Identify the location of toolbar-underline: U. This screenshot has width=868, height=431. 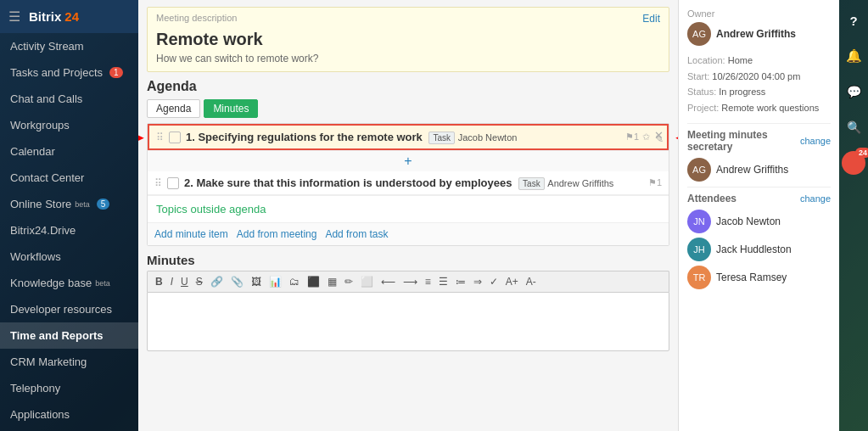
(185, 282).